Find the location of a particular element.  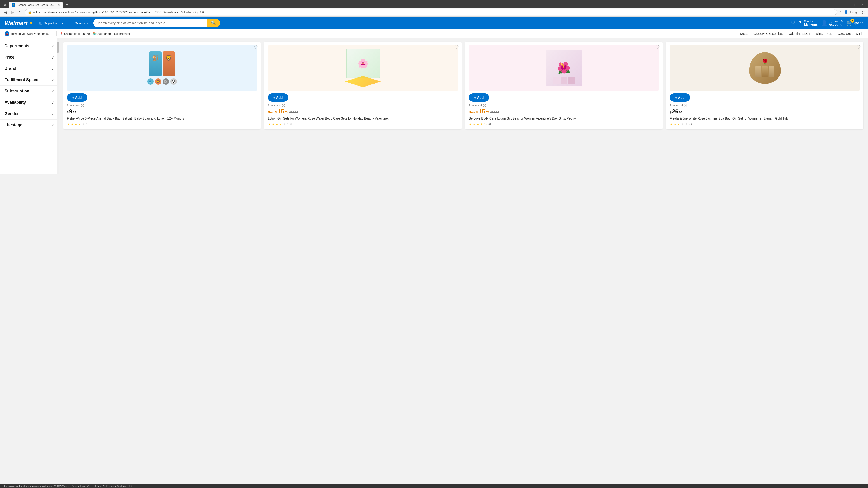

minimize-button: ─ is located at coordinates (848, 5).